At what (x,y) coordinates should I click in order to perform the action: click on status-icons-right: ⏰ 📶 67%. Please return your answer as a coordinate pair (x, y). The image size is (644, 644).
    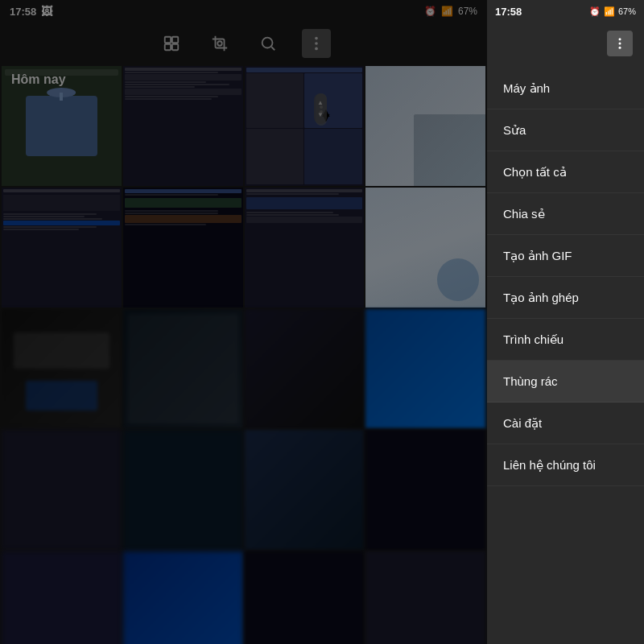
    Looking at the image, I should click on (613, 11).